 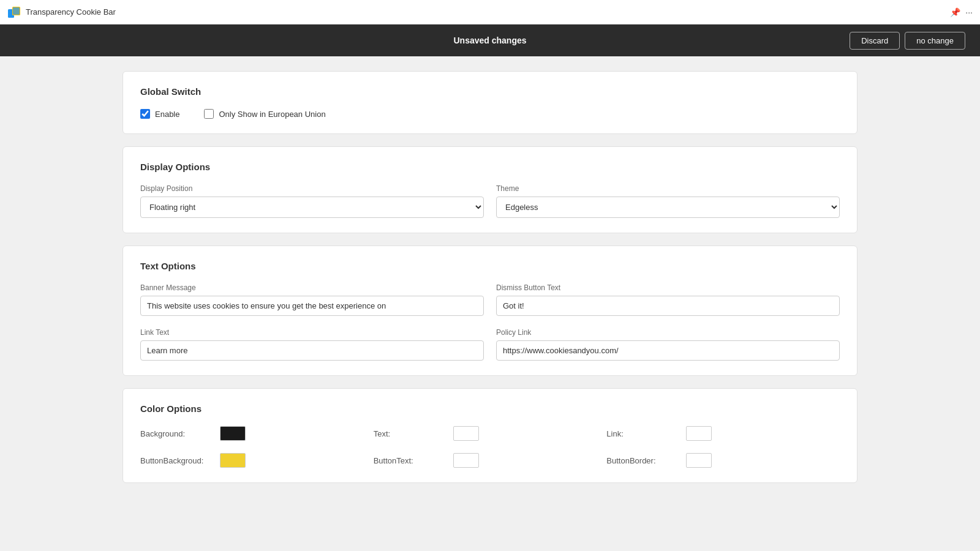 What do you see at coordinates (490, 266) in the screenshot?
I see `text-options-title: Text Options` at bounding box center [490, 266].